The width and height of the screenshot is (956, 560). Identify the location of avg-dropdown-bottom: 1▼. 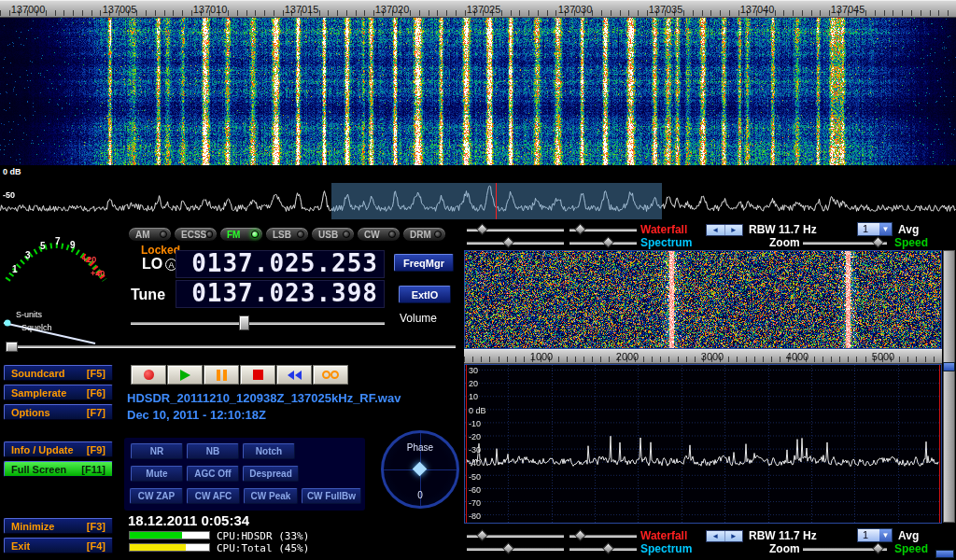
(875, 536).